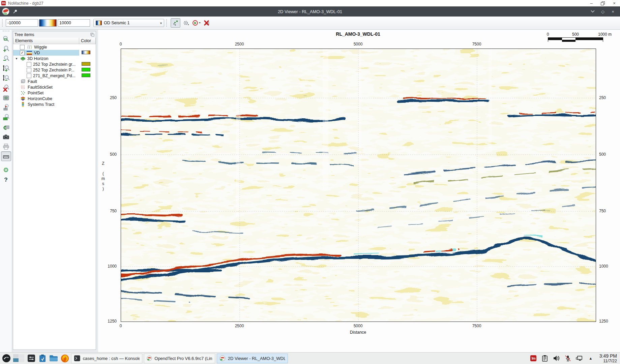  I want to click on flag-position-button, so click(6, 107).